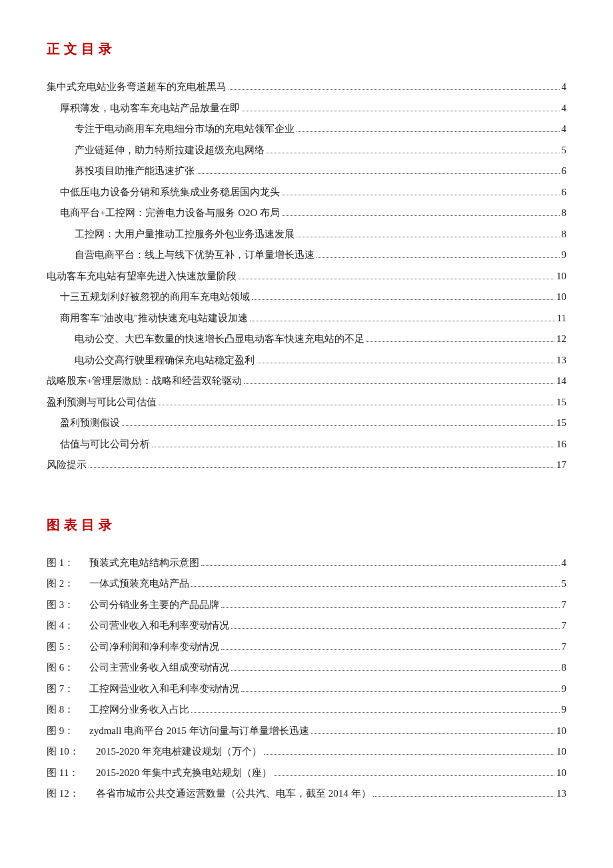 The width and height of the screenshot is (613, 868). Describe the element at coordinates (564, 193) in the screenshot. I see `toc-entry-page: 6` at that location.